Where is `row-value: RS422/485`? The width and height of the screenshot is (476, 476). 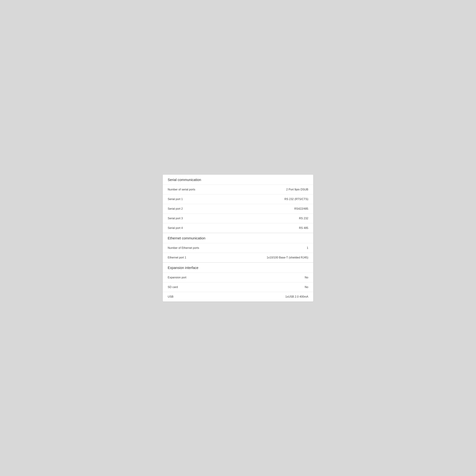
row-value: RS422/485 is located at coordinates (279, 209).